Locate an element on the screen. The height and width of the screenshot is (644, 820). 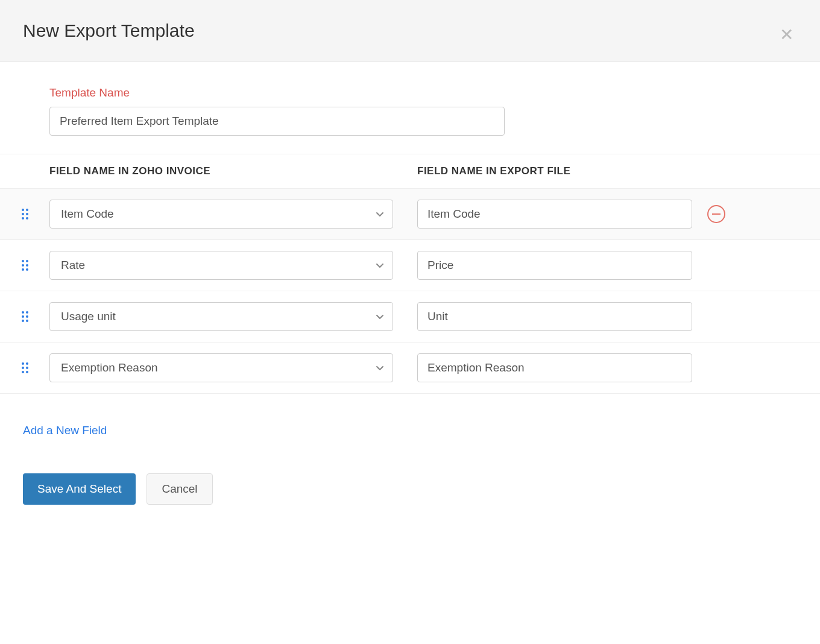
save-and-select-button: Save And Select is located at coordinates (80, 489).